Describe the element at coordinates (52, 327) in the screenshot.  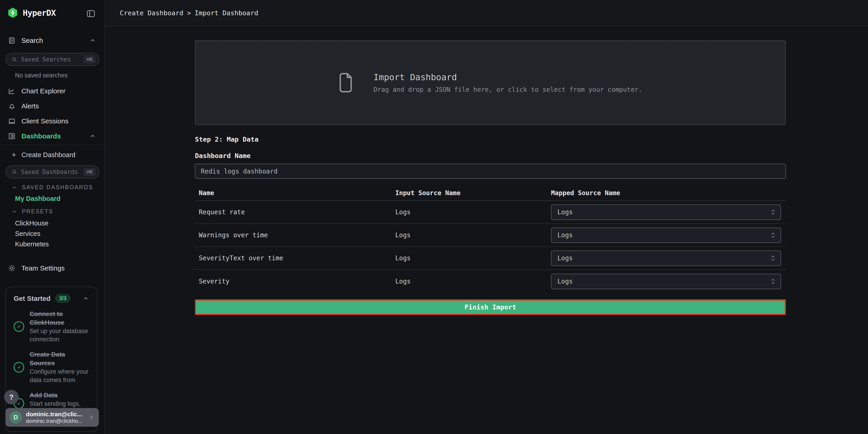
I see `checklist-item: Connect to ClickHouse Set up your databa…` at that location.